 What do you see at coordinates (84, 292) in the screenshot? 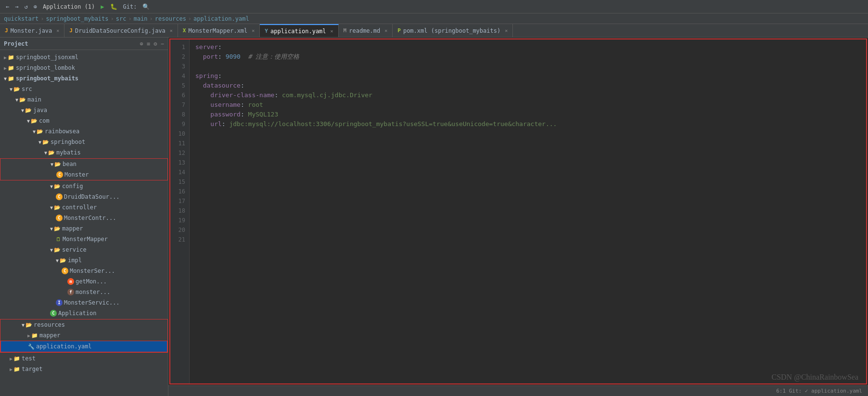
I see `tree-monster-method: f monster...` at bounding box center [84, 292].